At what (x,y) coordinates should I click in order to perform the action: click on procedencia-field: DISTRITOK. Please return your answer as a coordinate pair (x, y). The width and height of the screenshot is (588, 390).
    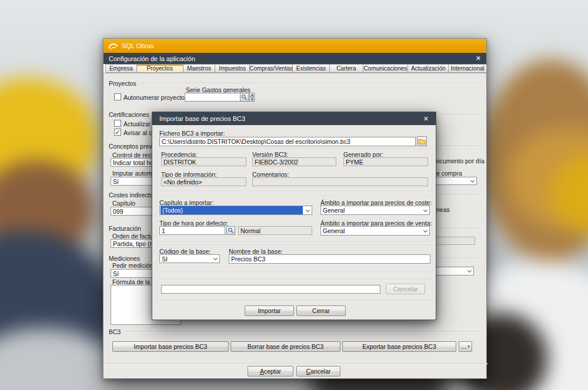
    Looking at the image, I should click on (203, 162).